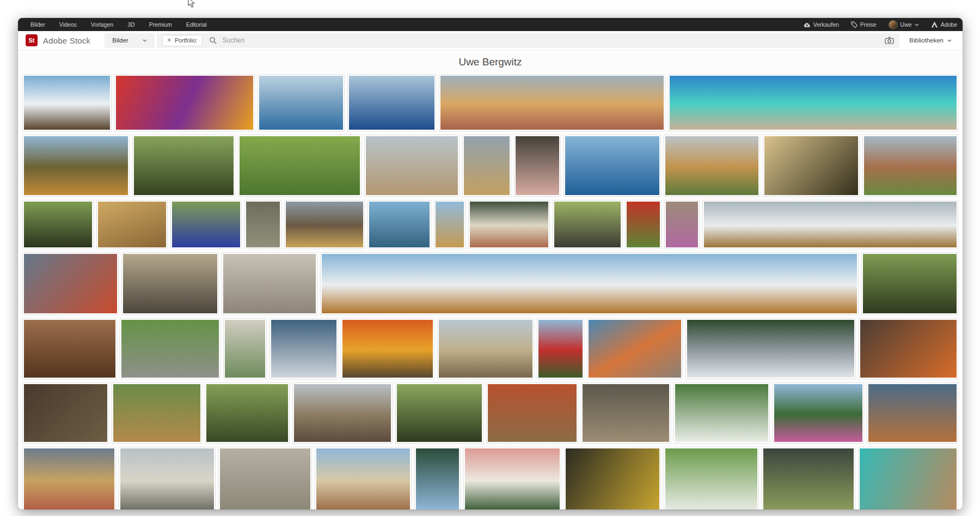  What do you see at coordinates (908, 478) in the screenshot?
I see `photo-sea-cliffs` at bounding box center [908, 478].